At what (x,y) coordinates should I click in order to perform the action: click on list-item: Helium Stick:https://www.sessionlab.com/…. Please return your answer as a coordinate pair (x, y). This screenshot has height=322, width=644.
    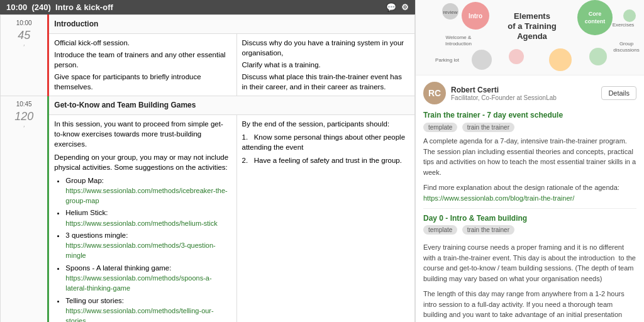
    Looking at the image, I should click on (148, 218).